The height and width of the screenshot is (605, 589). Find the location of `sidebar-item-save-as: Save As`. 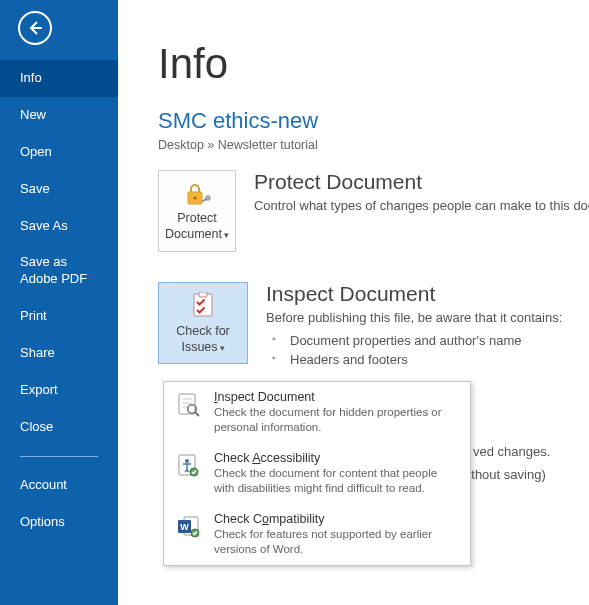

sidebar-item-save-as: Save As is located at coordinates (59, 226).